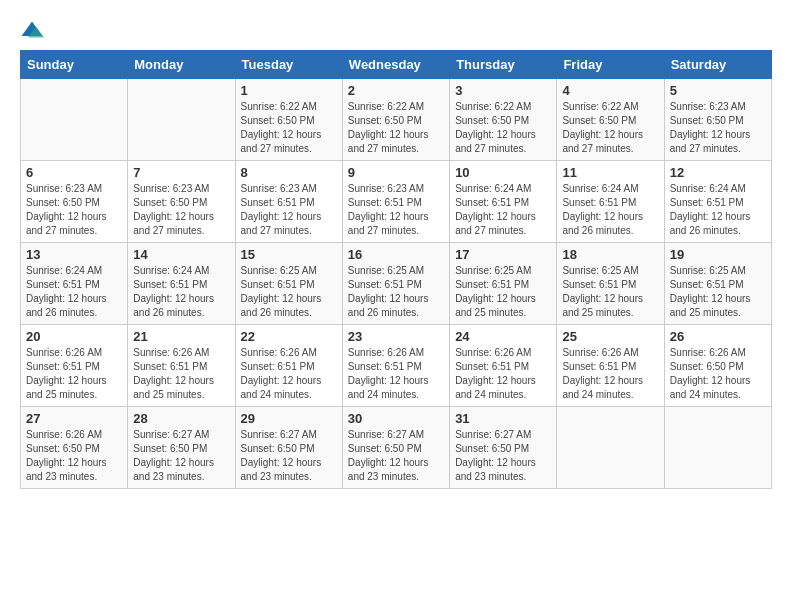 The image size is (792, 612). I want to click on day-number: 30, so click(396, 418).